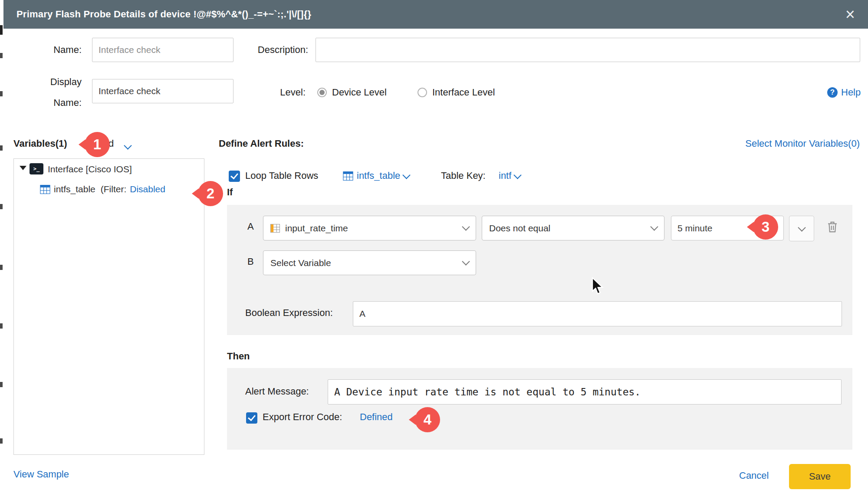 The width and height of the screenshot is (868, 500). I want to click on operator-a-value: Does not equal, so click(520, 228).